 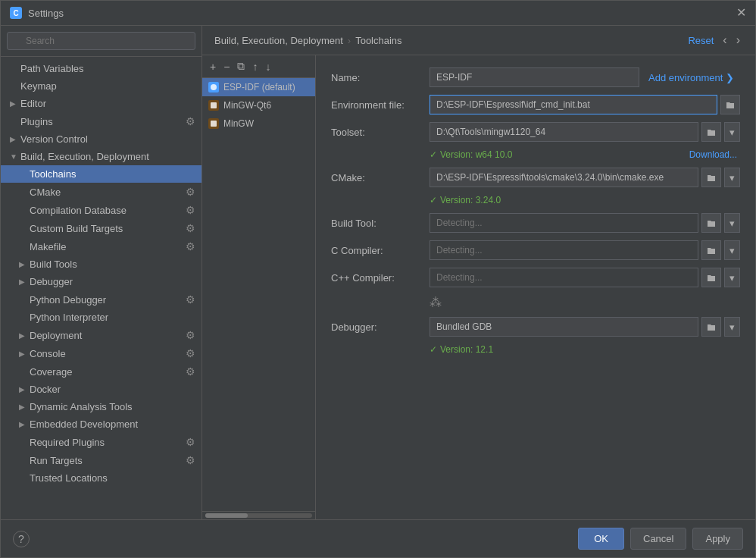 What do you see at coordinates (536, 350) in the screenshot?
I see `debugger-version-row: ✓ Version: 12.1` at bounding box center [536, 350].